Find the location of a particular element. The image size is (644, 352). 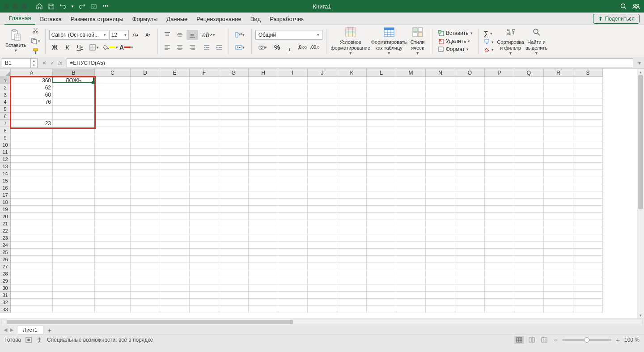

cell-G11 is located at coordinates (234, 152).